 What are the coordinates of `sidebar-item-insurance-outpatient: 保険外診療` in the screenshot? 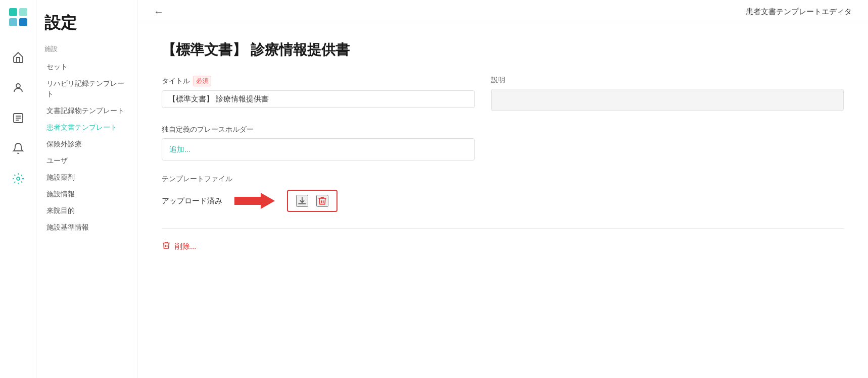 It's located at (87, 144).